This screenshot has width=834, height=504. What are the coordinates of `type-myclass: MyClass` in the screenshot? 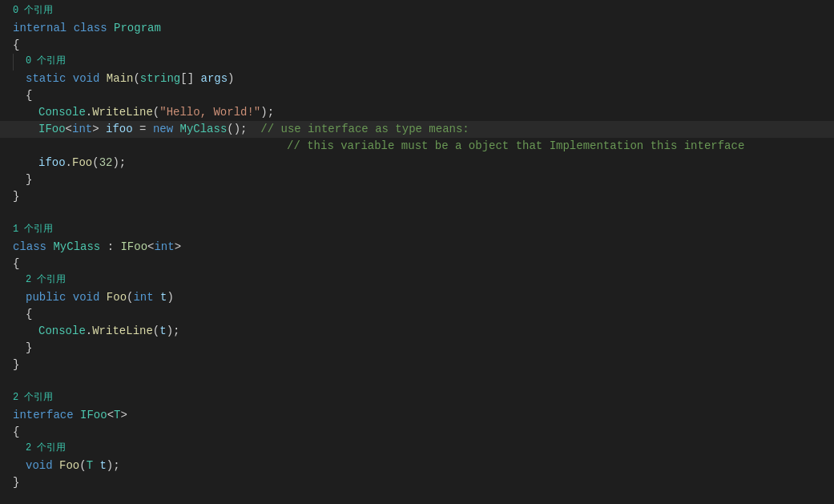 It's located at (203, 130).